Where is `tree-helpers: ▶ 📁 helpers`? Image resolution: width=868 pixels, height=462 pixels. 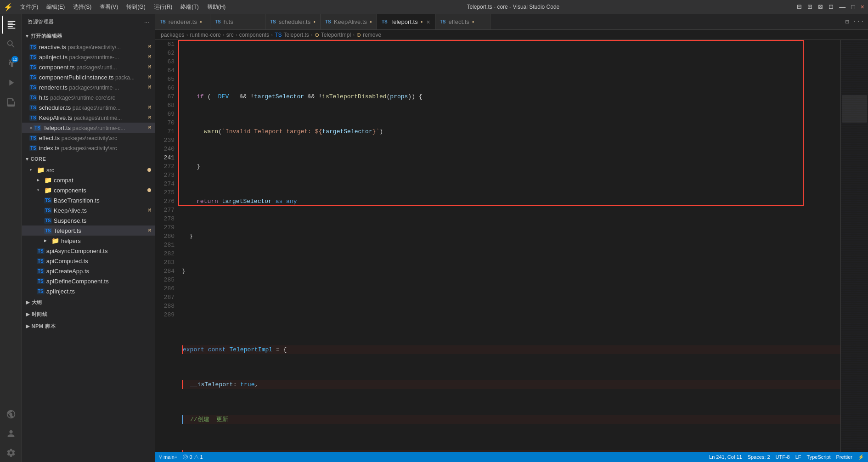
tree-helpers: ▶ 📁 helpers is located at coordinates (88, 241).